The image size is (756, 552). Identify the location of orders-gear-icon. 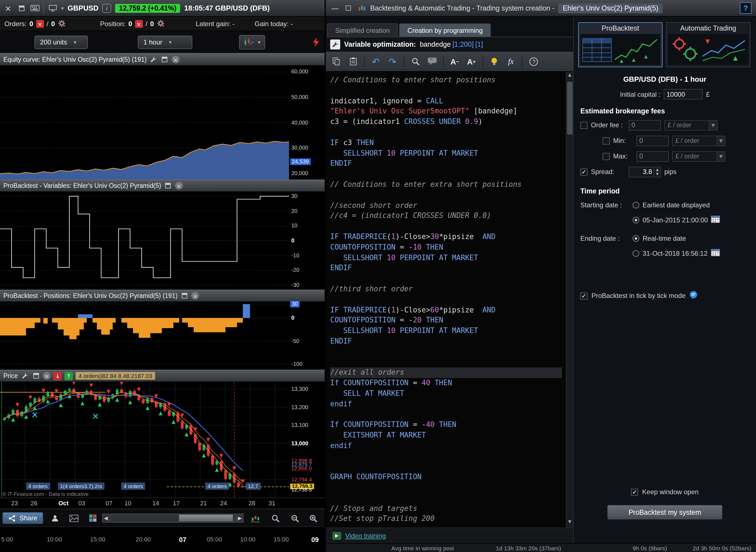
(61, 24).